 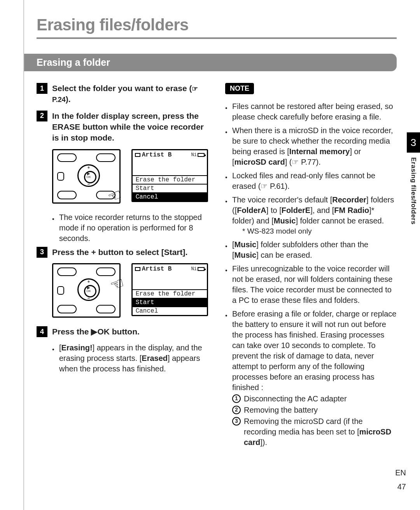 I want to click on circled-number-icon: 1, so click(x=236, y=399).